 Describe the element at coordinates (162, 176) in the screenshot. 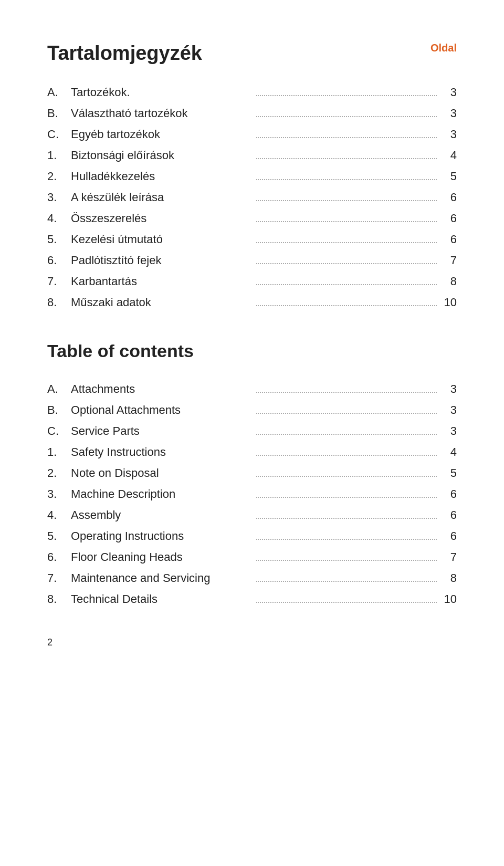

I see `toc-label: Hulladékkezelés` at that location.